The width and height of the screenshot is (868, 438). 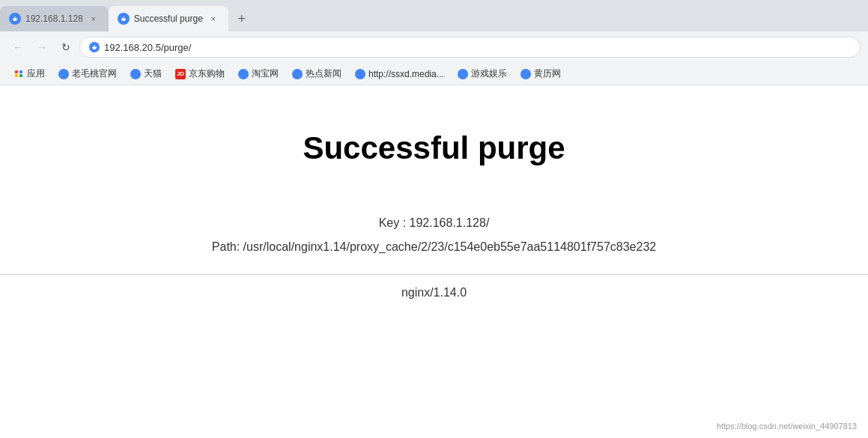 I want to click on back-button: ←, so click(x=18, y=47).